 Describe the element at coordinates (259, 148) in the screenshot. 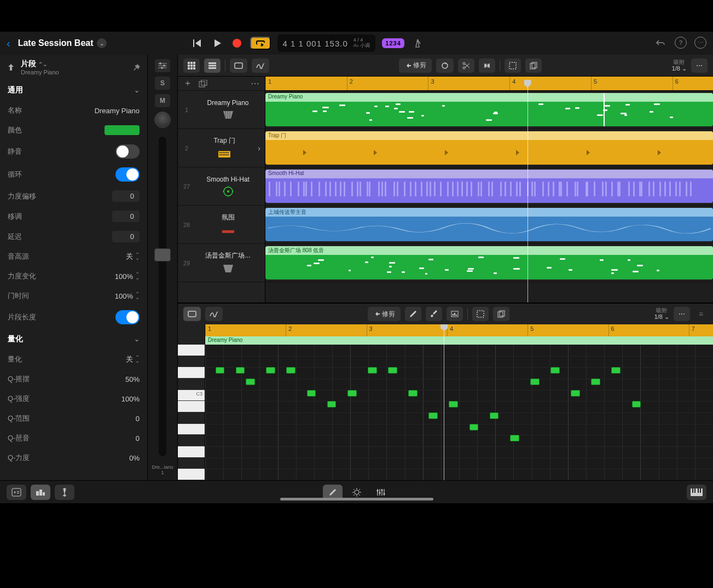

I see `disclosure-chevron: ›` at that location.